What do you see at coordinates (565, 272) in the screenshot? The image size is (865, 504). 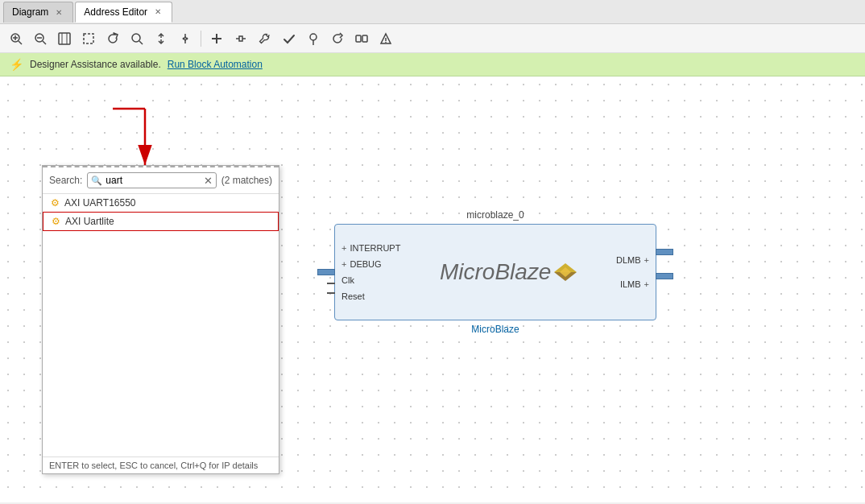 I see `microblaze-logo-icon` at bounding box center [565, 272].